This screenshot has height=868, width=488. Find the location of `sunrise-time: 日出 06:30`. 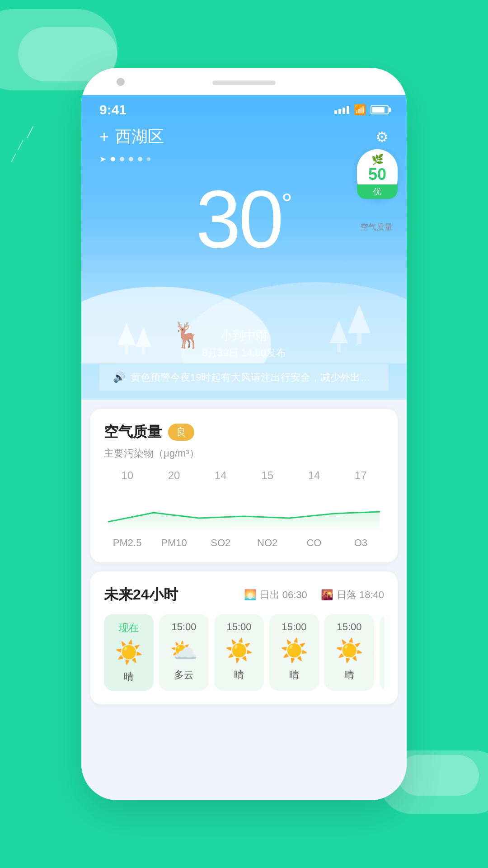

sunrise-time: 日出 06:30 is located at coordinates (284, 595).